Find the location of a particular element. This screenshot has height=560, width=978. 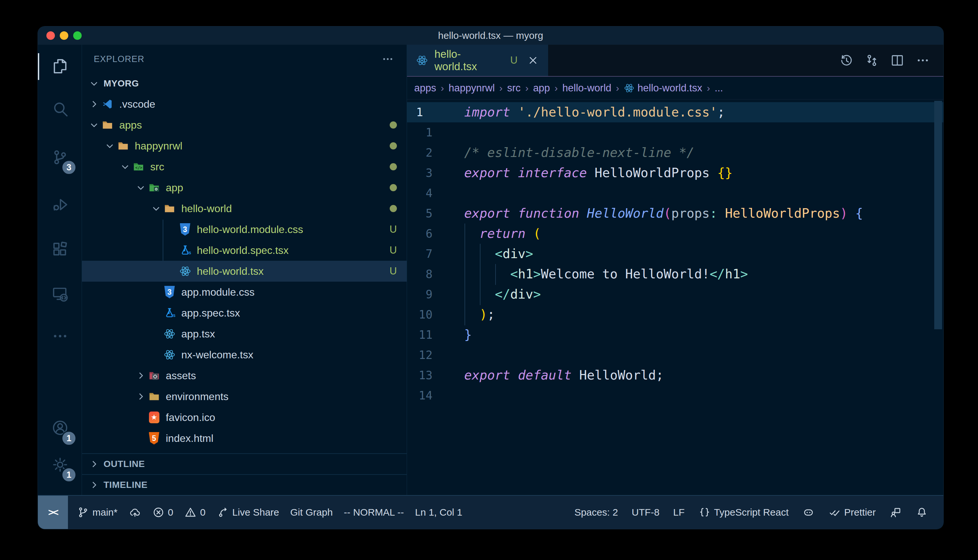

status-remote-indicator: >< is located at coordinates (53, 512).